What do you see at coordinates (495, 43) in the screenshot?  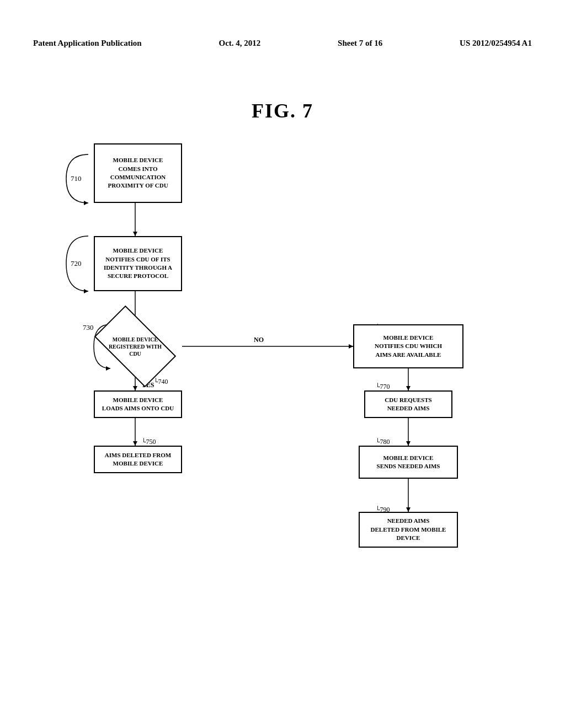 I see `patent-number-label: US 2012/0254954 A1` at bounding box center [495, 43].